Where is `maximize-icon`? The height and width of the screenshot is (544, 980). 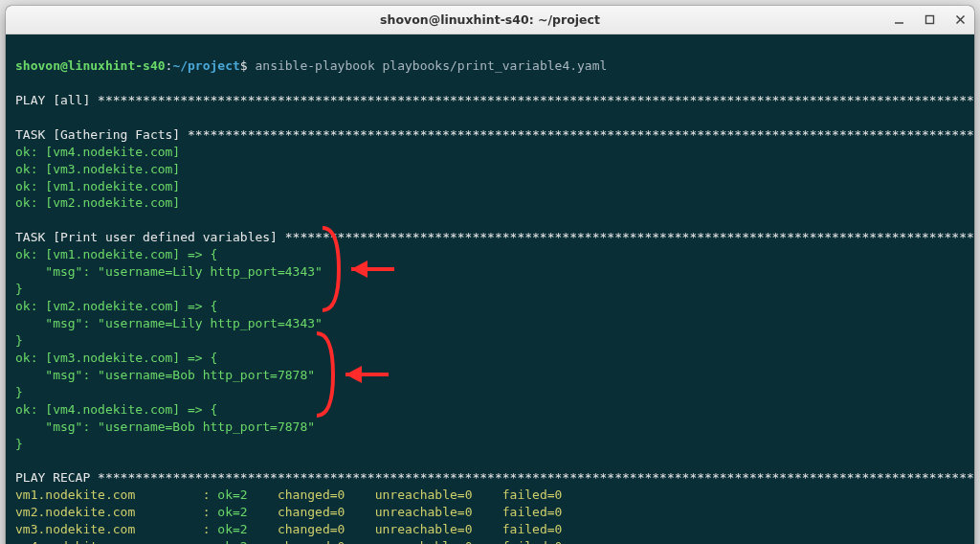
maximize-icon is located at coordinates (930, 19).